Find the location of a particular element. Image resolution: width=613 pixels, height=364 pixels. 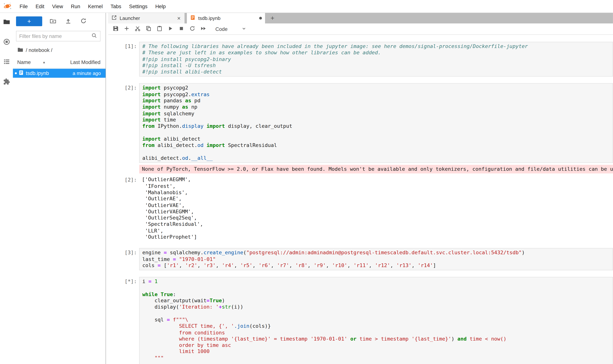

tab-launcher: Launcher × is located at coordinates (146, 18).